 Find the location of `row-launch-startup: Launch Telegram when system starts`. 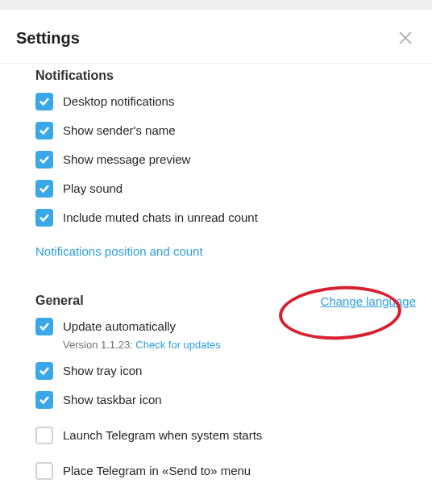

row-launch-startup: Launch Telegram when system starts is located at coordinates (226, 435).